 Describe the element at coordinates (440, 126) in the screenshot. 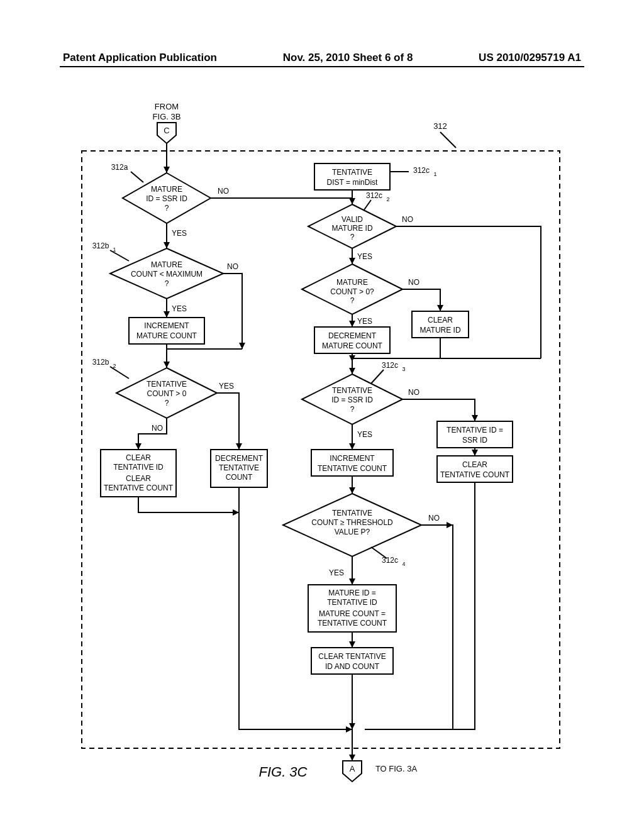

I see `ref-312: 312` at that location.